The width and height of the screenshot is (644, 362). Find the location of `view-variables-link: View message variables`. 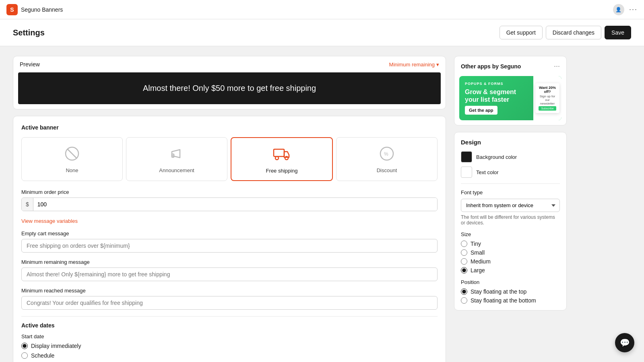

view-variables-link: View message variables is located at coordinates (50, 221).